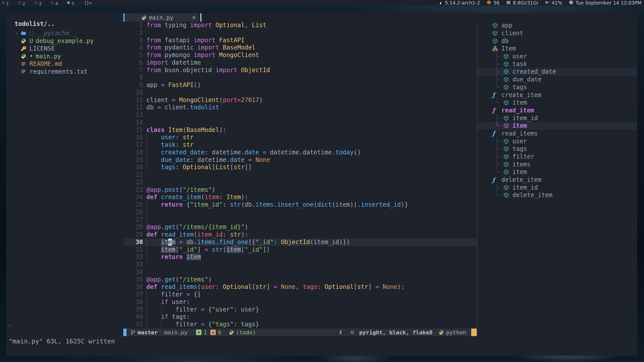  I want to click on workspace-2: 2, so click(26, 4).